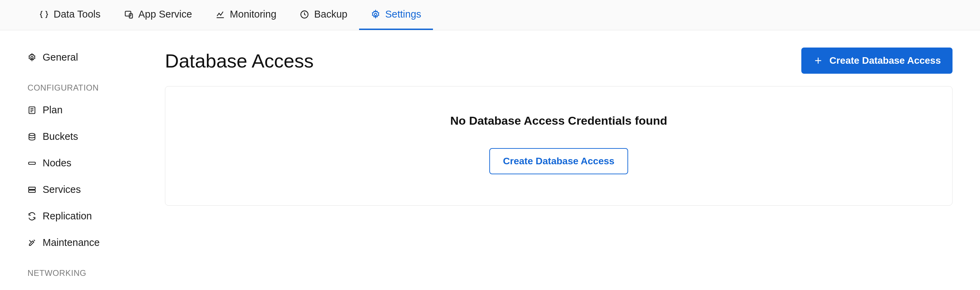 The width and height of the screenshot is (980, 290). I want to click on sidebar-group-networking: Networking, so click(91, 269).